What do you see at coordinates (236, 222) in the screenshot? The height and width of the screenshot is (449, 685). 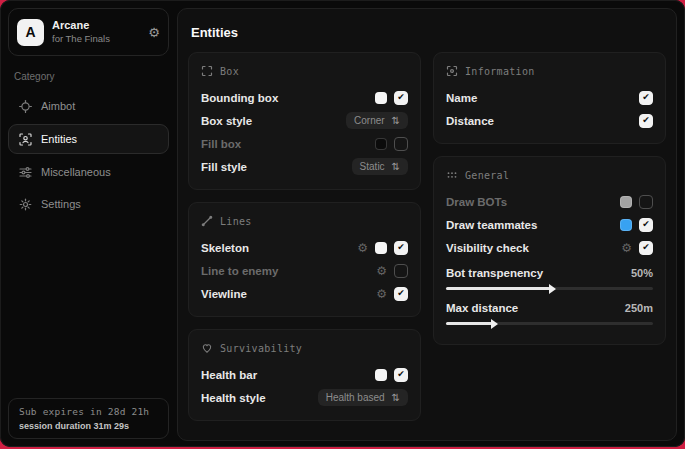 I see `card-title-text: Lines` at bounding box center [236, 222].